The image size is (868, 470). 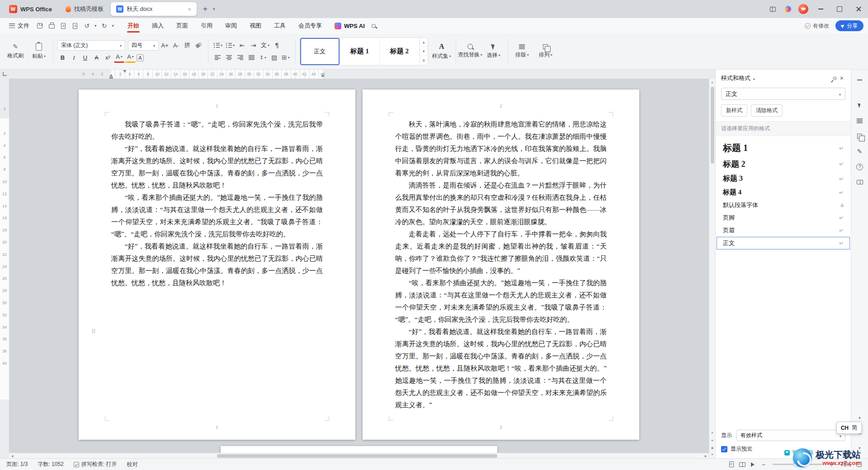 What do you see at coordinates (788, 9) in the screenshot?
I see `appearance-button` at bounding box center [788, 9].